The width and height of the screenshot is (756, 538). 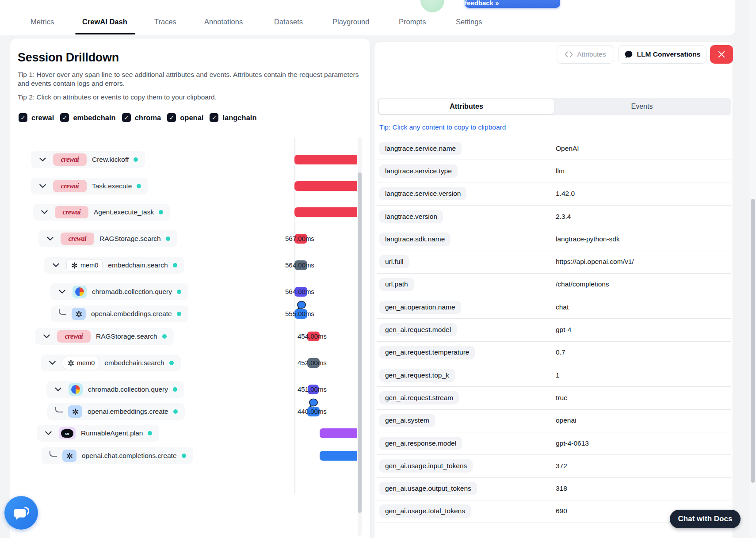 I want to click on span-row-Task.execute: crewaiTask.execute, so click(x=89, y=186).